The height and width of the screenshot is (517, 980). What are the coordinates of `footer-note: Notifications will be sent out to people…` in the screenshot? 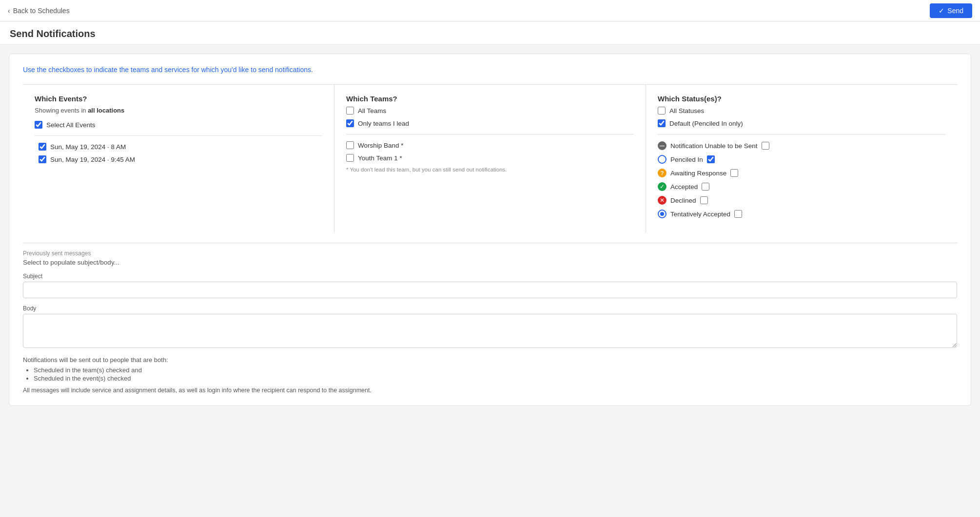 It's located at (490, 369).